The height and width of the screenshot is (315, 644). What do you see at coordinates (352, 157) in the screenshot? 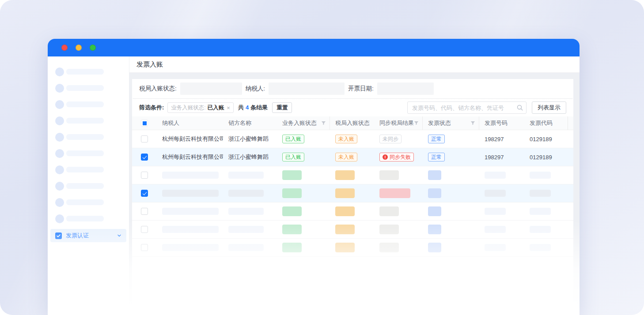
I see `table-row: 杭州每刻云科技有限公司浙江小蜜蜂舞蹈已入账未入账!同步失败正常198297012…` at bounding box center [352, 157].